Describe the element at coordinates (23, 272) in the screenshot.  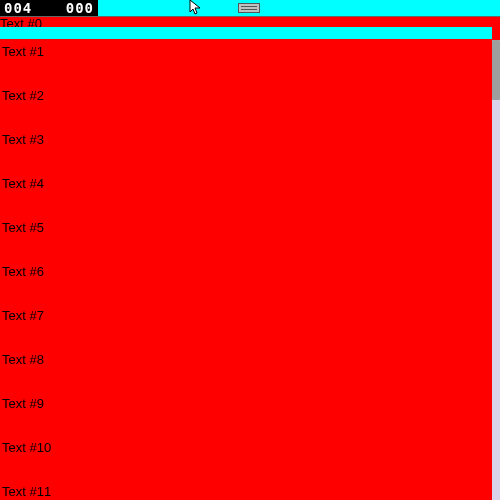
I see `list-item-label: Text #6` at that location.